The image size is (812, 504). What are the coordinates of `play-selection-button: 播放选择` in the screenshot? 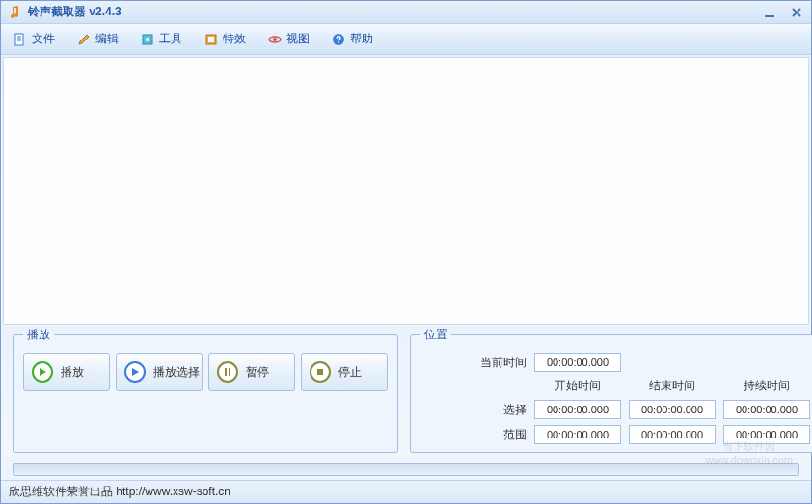 It's located at (159, 372).